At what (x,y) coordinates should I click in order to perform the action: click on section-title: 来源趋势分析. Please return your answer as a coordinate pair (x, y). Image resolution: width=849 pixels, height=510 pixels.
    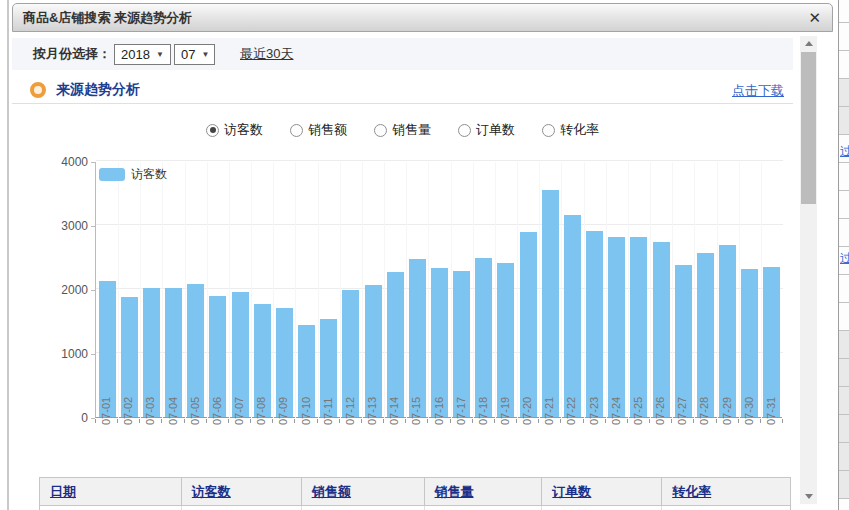
    Looking at the image, I should click on (98, 90).